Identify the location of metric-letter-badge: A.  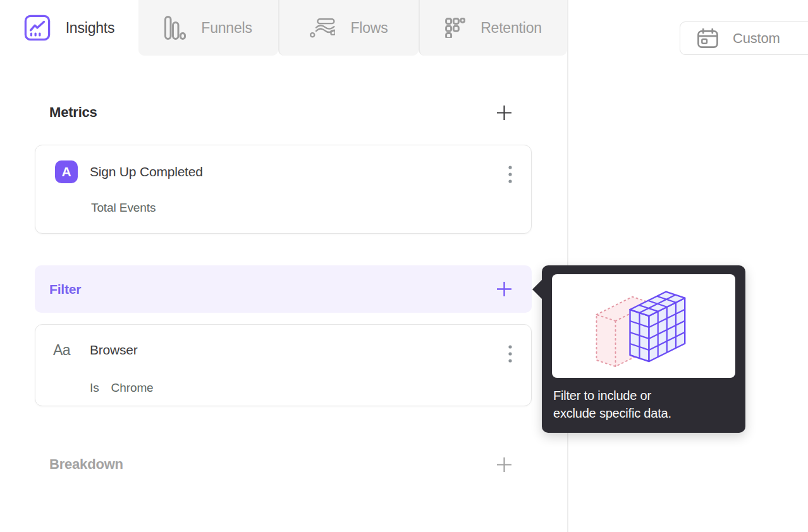
(66, 172).